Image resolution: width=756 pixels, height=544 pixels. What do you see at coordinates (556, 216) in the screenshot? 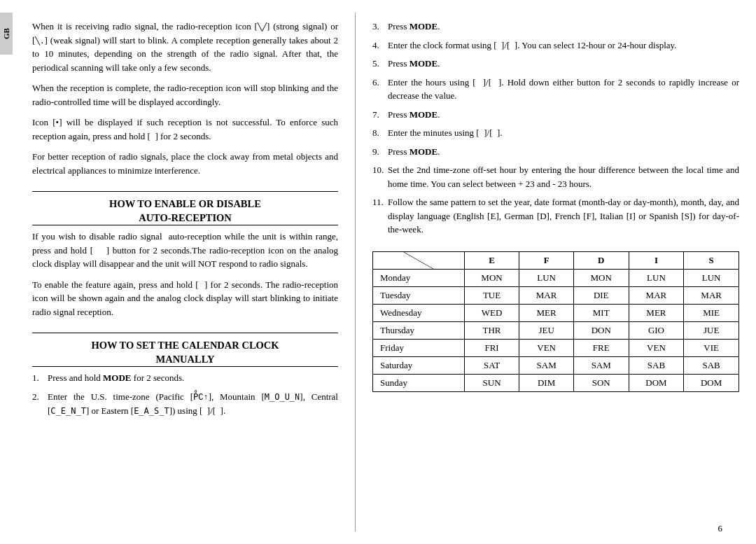
I see `right-step-11: 11. Follow the same pattern to set the y…` at bounding box center [556, 216].